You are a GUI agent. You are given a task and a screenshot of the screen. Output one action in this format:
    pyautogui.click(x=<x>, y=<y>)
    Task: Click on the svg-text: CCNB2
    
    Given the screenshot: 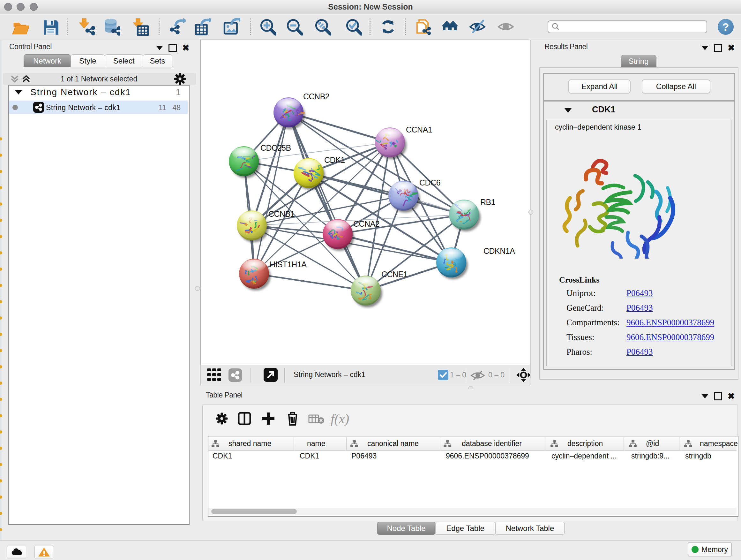 What is the action you would take?
    pyautogui.click(x=316, y=97)
    